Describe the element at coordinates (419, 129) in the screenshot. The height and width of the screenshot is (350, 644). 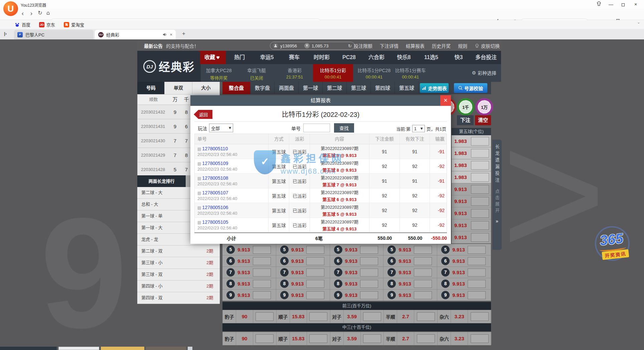
I see `page-select: 1▼` at that location.